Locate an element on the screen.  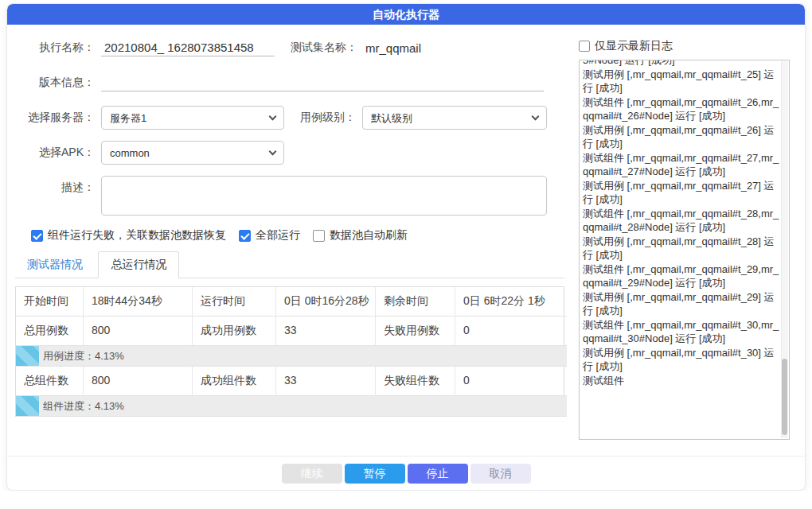
latest-log-filter: 仅显示最新日志 is located at coordinates (685, 46).